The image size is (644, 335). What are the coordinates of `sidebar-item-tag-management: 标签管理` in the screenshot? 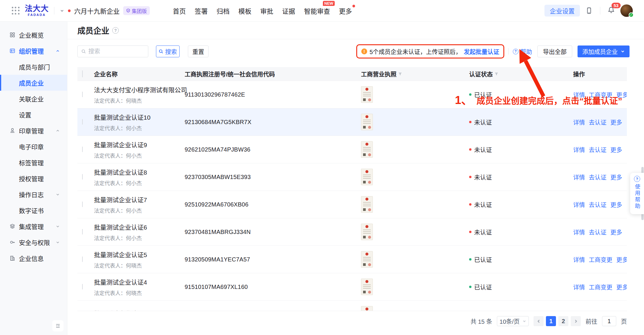 It's located at (34, 162).